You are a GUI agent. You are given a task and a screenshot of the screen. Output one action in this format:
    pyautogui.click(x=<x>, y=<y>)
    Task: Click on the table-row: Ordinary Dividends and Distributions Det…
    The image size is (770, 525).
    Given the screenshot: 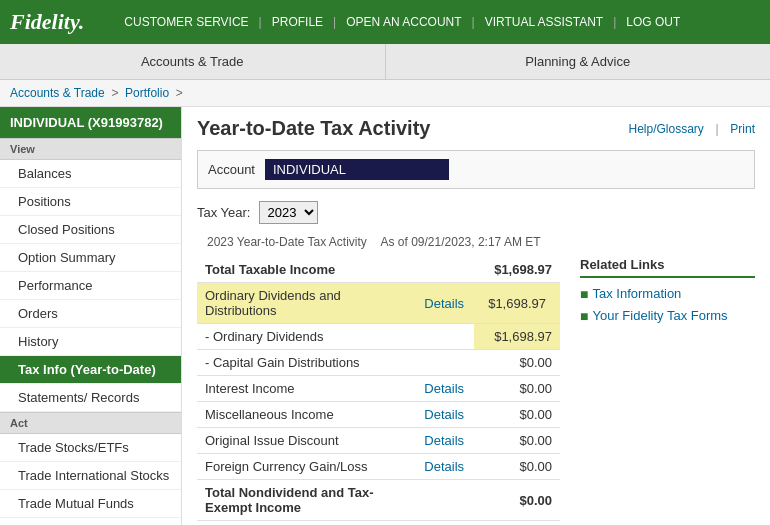 What is the action you would take?
    pyautogui.click(x=378, y=304)
    